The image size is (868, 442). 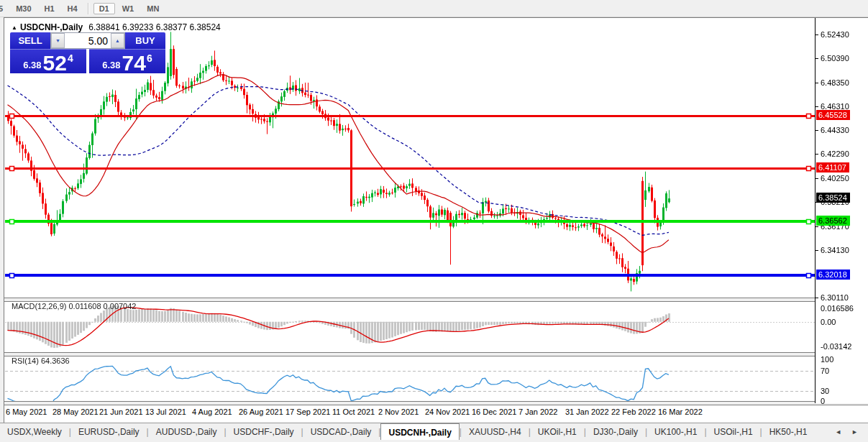 I want to click on date-tick-label: 26 Aug 2021, so click(x=261, y=412).